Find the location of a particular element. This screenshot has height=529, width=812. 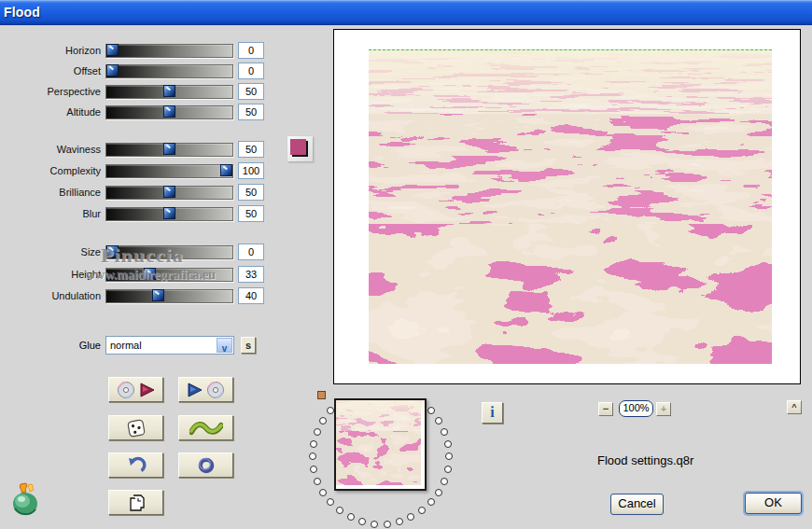

complexity-slider is located at coordinates (170, 172).